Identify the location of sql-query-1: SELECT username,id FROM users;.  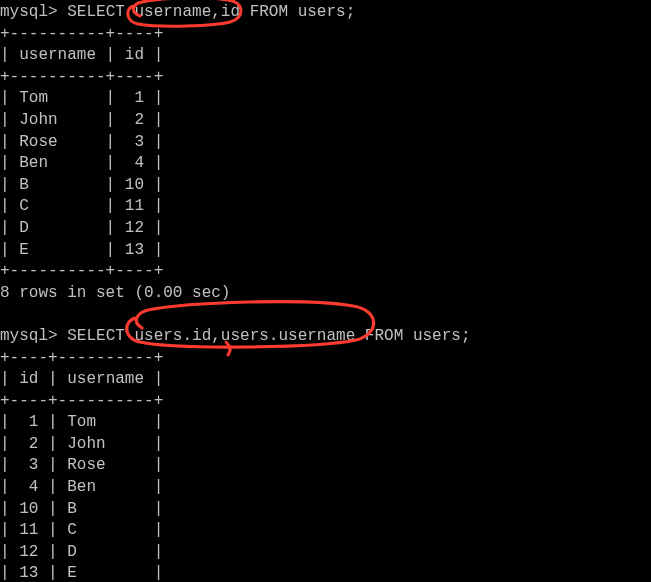
(211, 12).